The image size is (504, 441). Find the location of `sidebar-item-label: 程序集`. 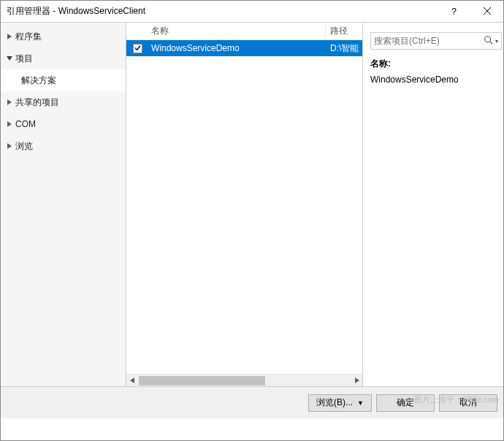

sidebar-item-label: 程序集 is located at coordinates (28, 37).